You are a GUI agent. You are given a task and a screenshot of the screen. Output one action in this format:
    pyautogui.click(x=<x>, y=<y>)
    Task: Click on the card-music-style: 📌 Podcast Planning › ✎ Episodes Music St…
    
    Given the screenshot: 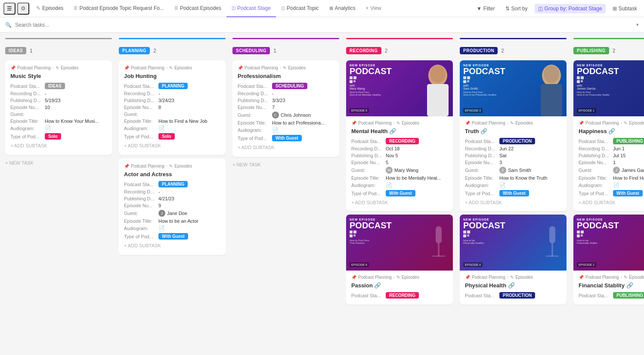 What is the action you would take?
    pyautogui.click(x=59, y=108)
    